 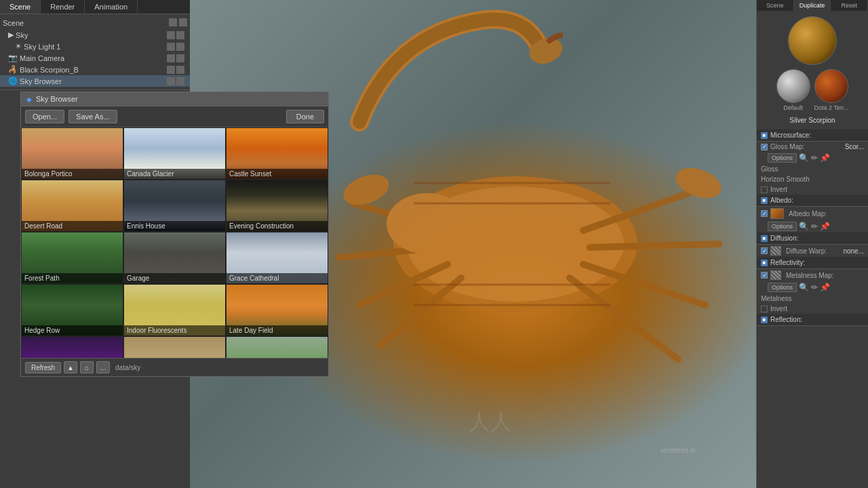 What do you see at coordinates (812, 309) in the screenshot?
I see `reflectivity-invert-row: Invert` at bounding box center [812, 309].